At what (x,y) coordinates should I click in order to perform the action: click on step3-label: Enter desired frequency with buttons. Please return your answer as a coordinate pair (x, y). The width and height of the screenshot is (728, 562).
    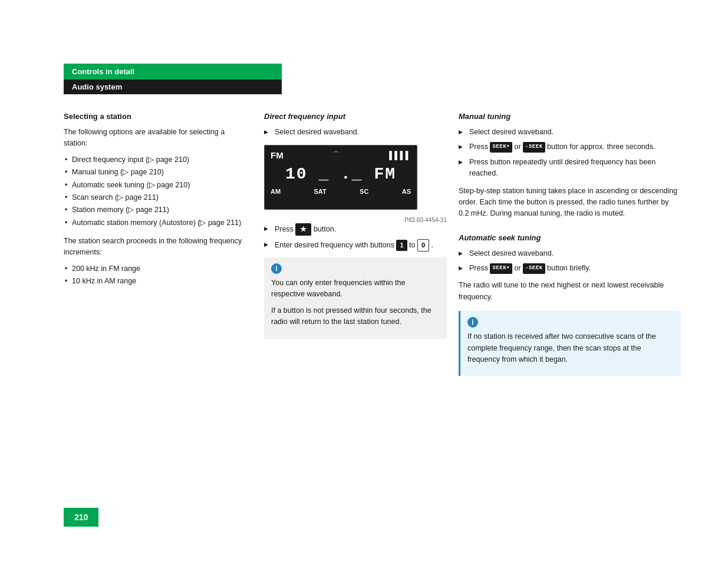
    Looking at the image, I should click on (335, 245).